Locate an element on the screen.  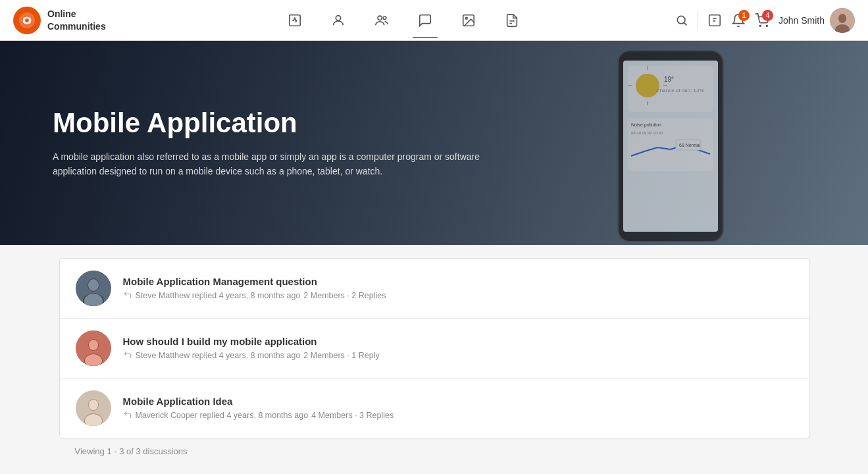
cart-button: 4 is located at coordinates (762, 20).